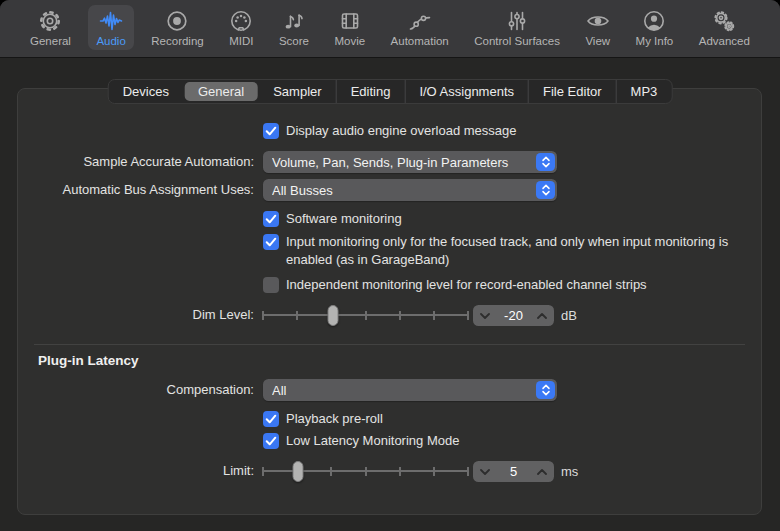  Describe the element at coordinates (332, 219) in the screenshot. I see `software-monitoring-checkbox-row: Software monitoring` at that location.